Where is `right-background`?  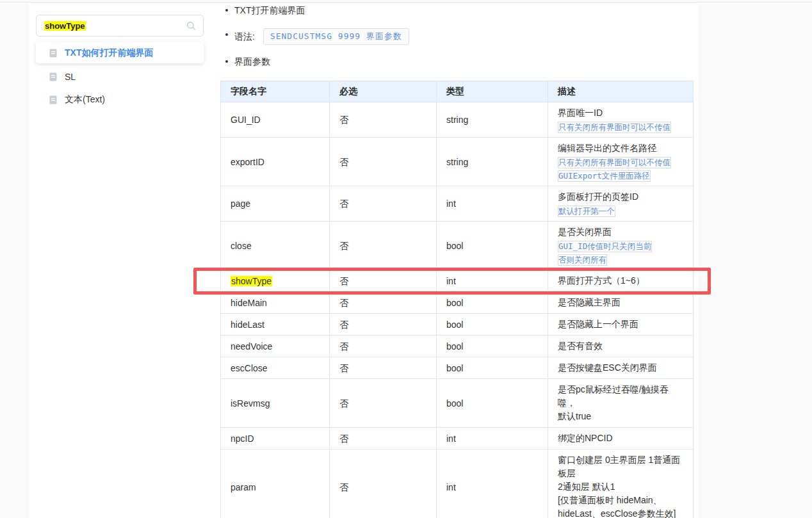
right-background is located at coordinates (755, 261).